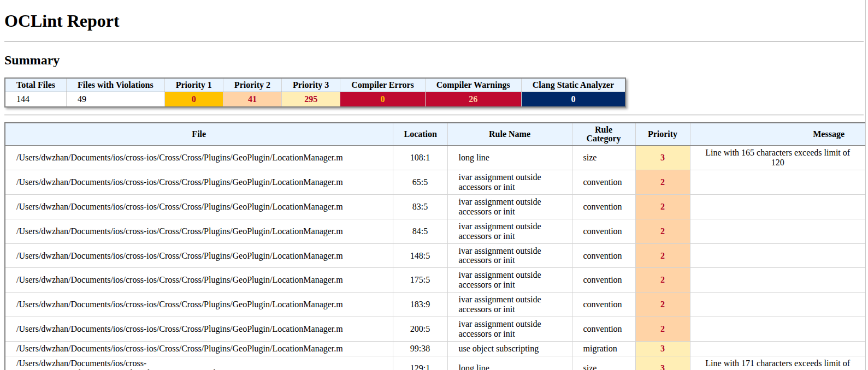  I want to click on violations-col-header-priority: Priority, so click(663, 134).